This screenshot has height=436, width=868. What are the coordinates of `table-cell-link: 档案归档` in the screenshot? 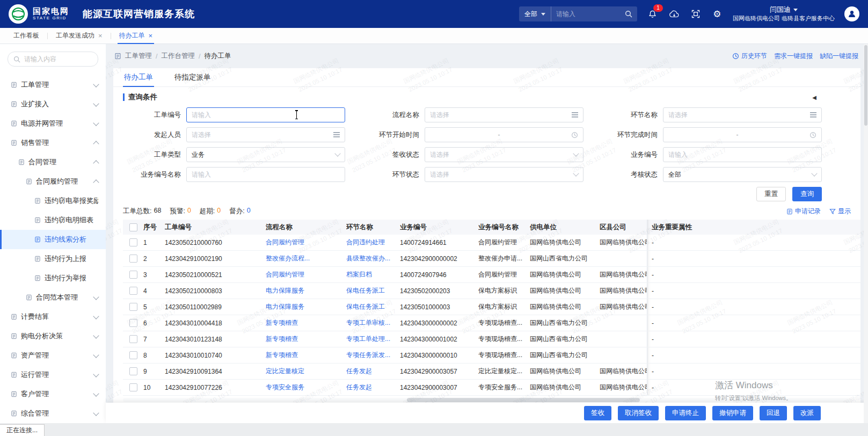 It's located at (373, 275).